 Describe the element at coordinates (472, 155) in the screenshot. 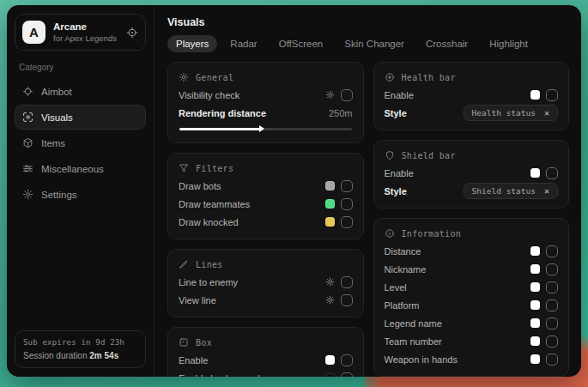

I see `card-header: Shield bar` at that location.